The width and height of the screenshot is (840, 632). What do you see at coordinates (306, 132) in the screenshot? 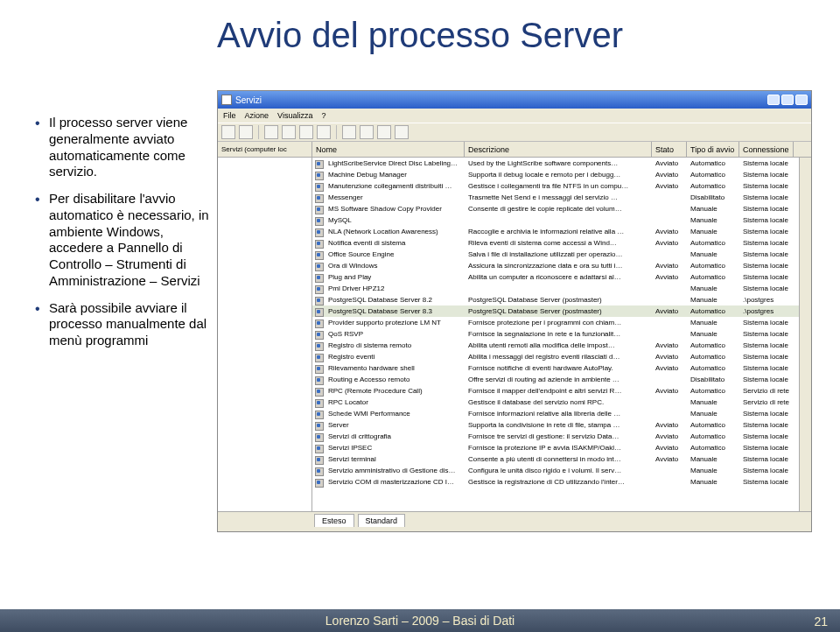
I see `export-icon` at bounding box center [306, 132].